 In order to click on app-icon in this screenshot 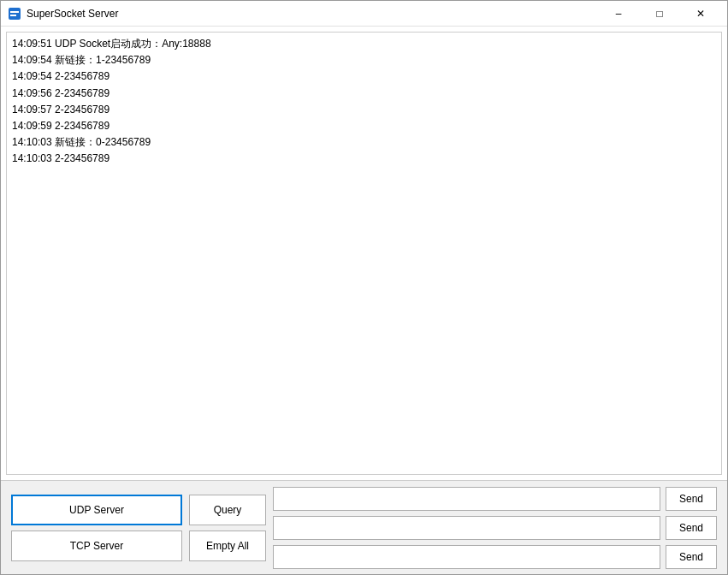, I will do `click(15, 14)`.